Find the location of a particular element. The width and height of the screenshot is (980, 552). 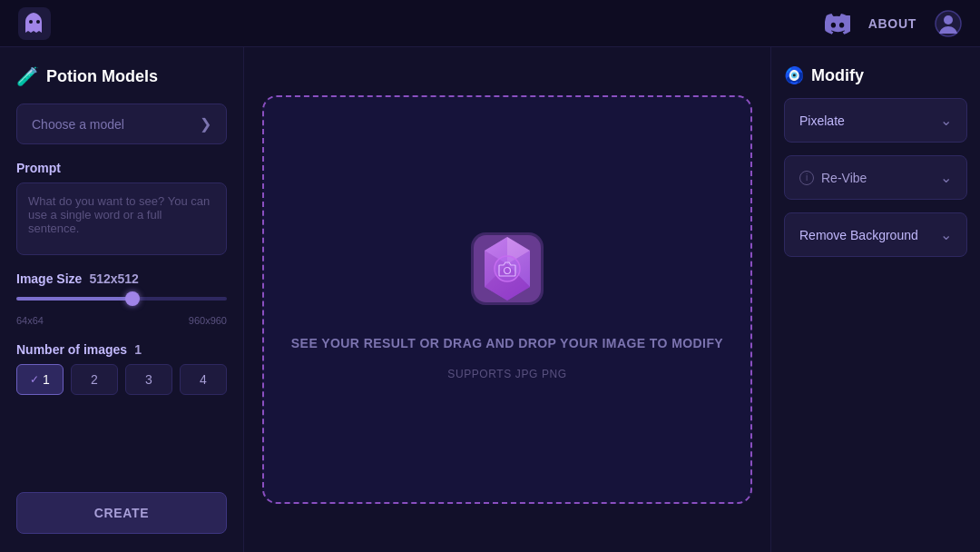

image-size-section: Image Size 512x512 64x64 960x960 is located at coordinates (122, 299).